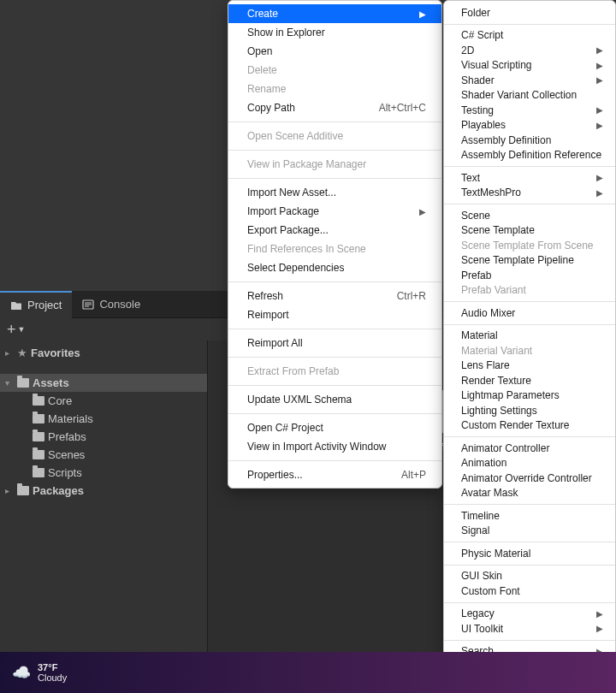 This screenshot has width=616, height=693. What do you see at coordinates (530, 66) in the screenshot?
I see `menu-item: Visual Scripting▶` at bounding box center [530, 66].